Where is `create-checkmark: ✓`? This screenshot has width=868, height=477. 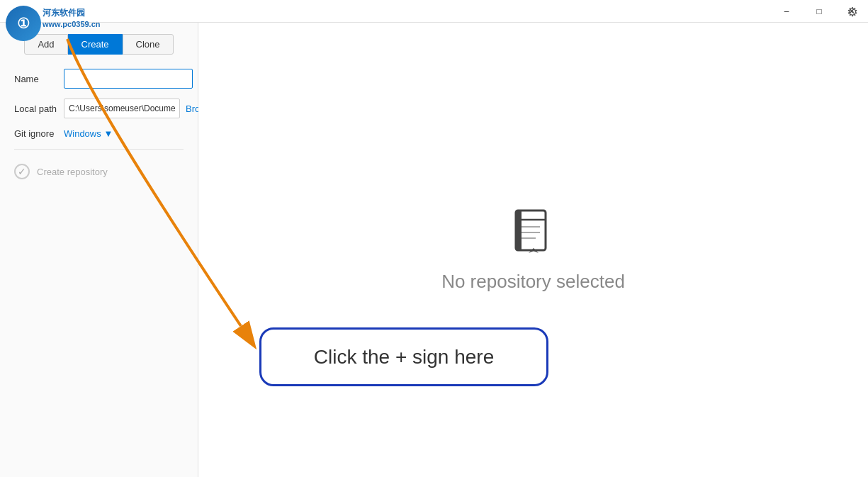 create-checkmark: ✓ is located at coordinates (22, 172).